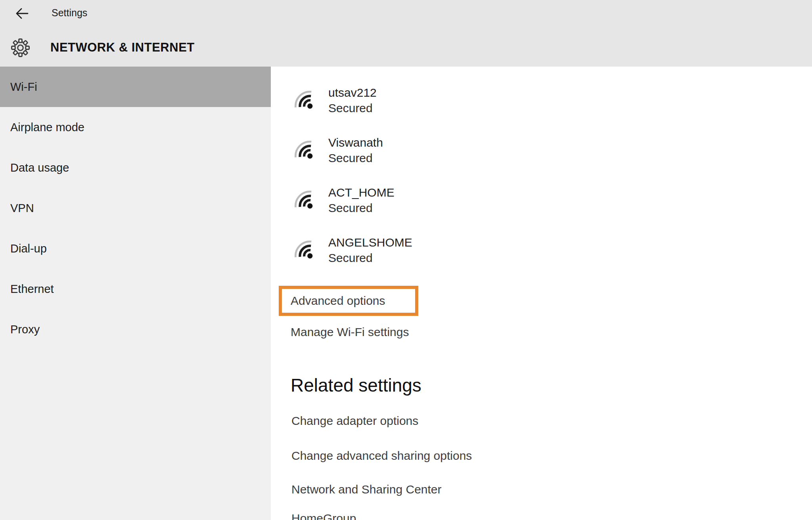 Image resolution: width=812 pixels, height=520 pixels. I want to click on back-arrow-icon, so click(22, 14).